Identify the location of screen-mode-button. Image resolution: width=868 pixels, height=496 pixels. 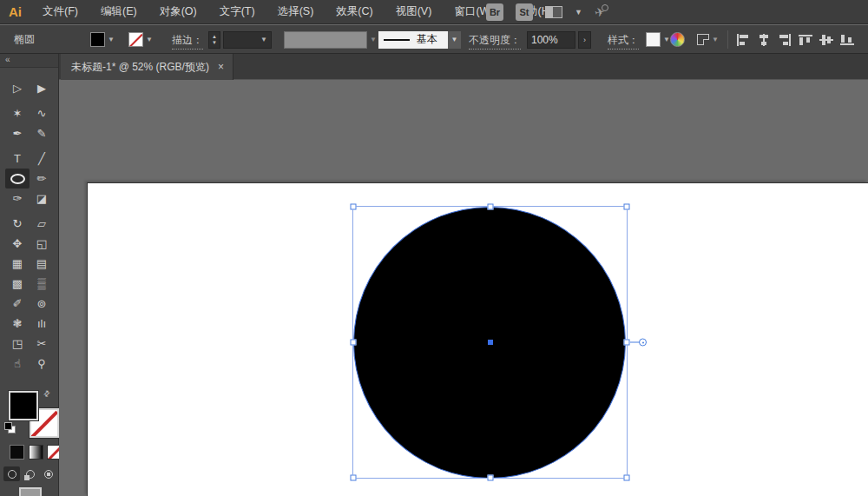
(30, 492).